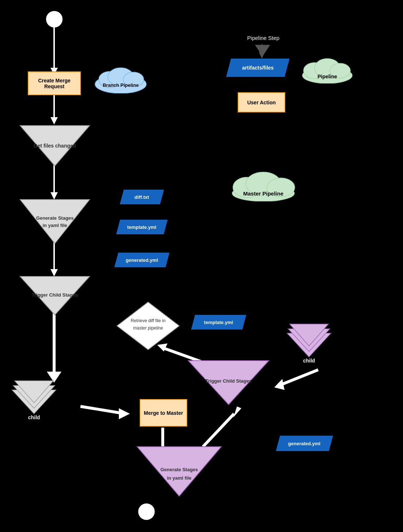 The image size is (403, 532). Describe the element at coordinates (55, 296) in the screenshot. I see `trigger-child-stages-1-triangle: Trigger Child Stages` at that location.